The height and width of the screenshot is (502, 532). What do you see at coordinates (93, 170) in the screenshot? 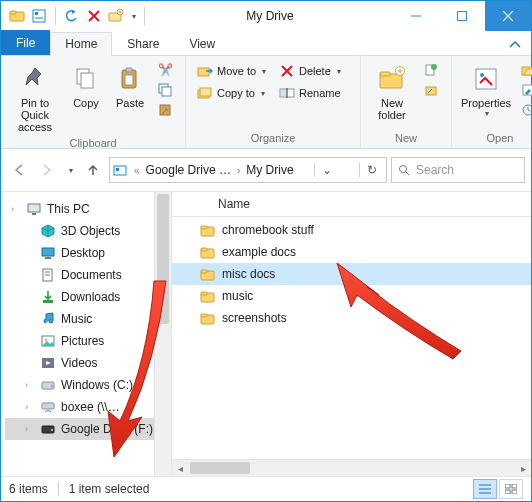
I see `up-button` at bounding box center [93, 170].